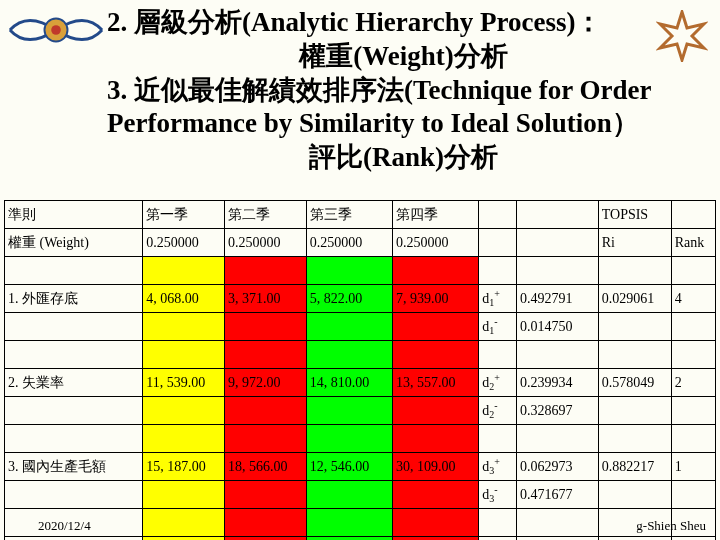 This screenshot has height=540, width=720. Describe the element at coordinates (354, 22) in the screenshot. I see `title-l1: 2. 層級分析(Analytic Hierarchy Process)：` at that location.